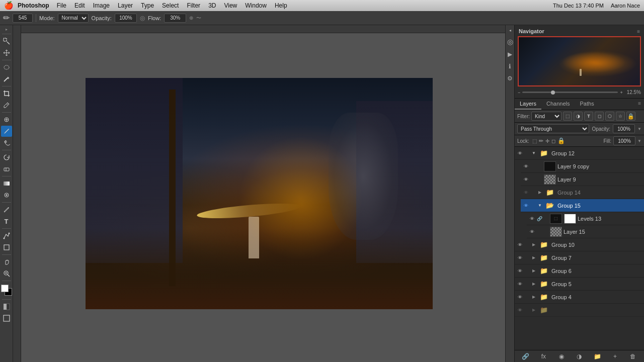 The height and width of the screenshot is (362, 644). I want to click on menu-select: Select, so click(170, 6).